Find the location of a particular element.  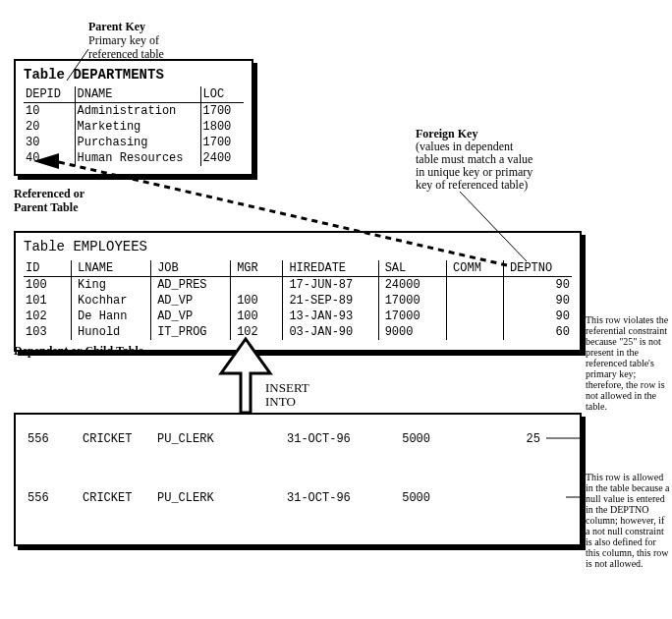

table-row: 101KochharAD_VP10021-SEP-891700090 is located at coordinates (298, 301).